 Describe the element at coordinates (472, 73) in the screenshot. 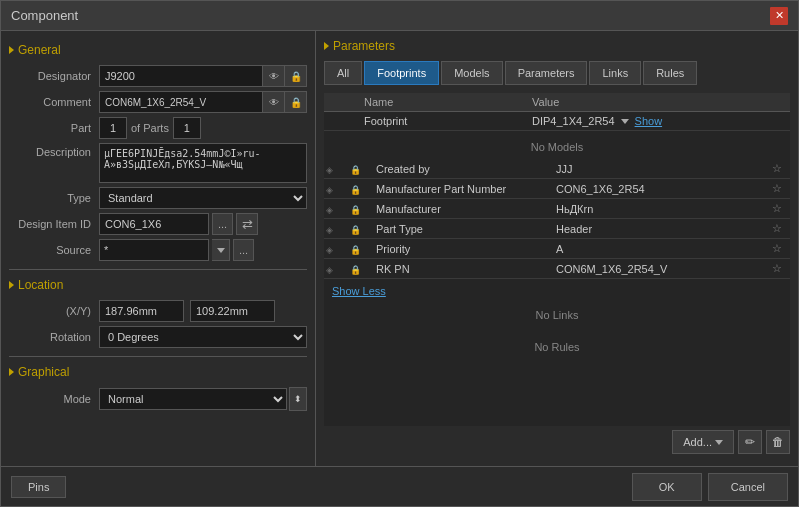

I see `tab-models: Models` at that location.